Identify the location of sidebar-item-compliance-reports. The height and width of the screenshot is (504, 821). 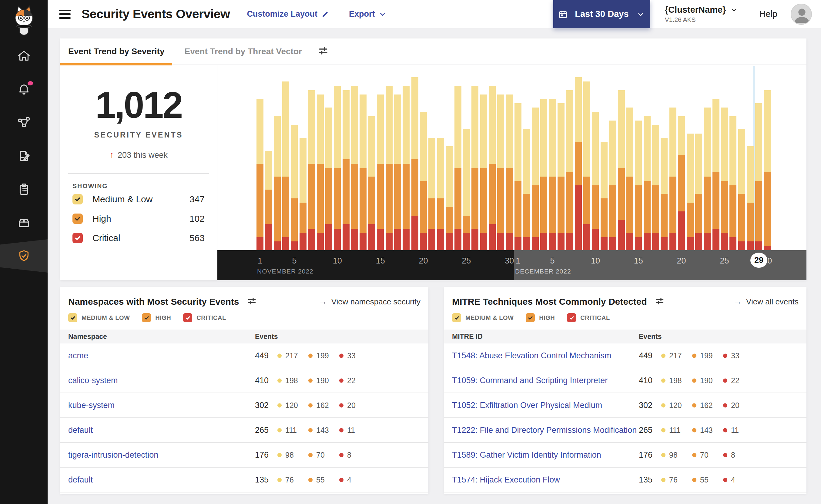
(24, 189).